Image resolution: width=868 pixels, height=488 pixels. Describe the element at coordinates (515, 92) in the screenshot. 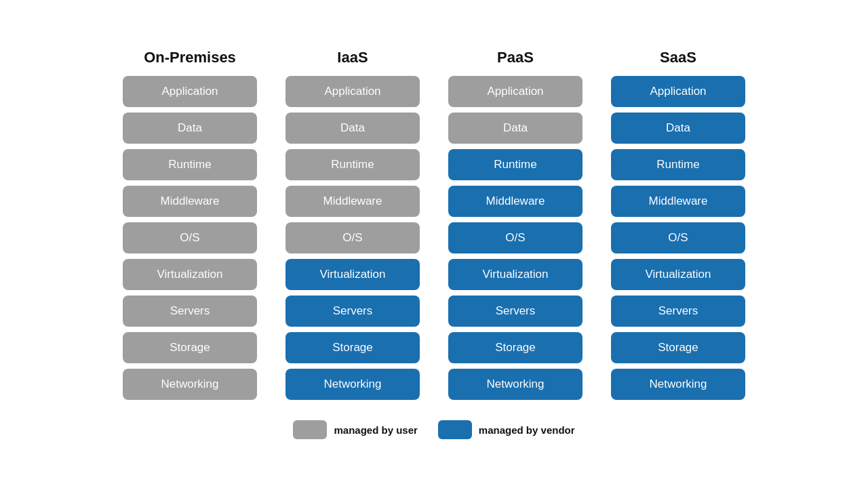

I see `tier-paas-application: Application` at that location.